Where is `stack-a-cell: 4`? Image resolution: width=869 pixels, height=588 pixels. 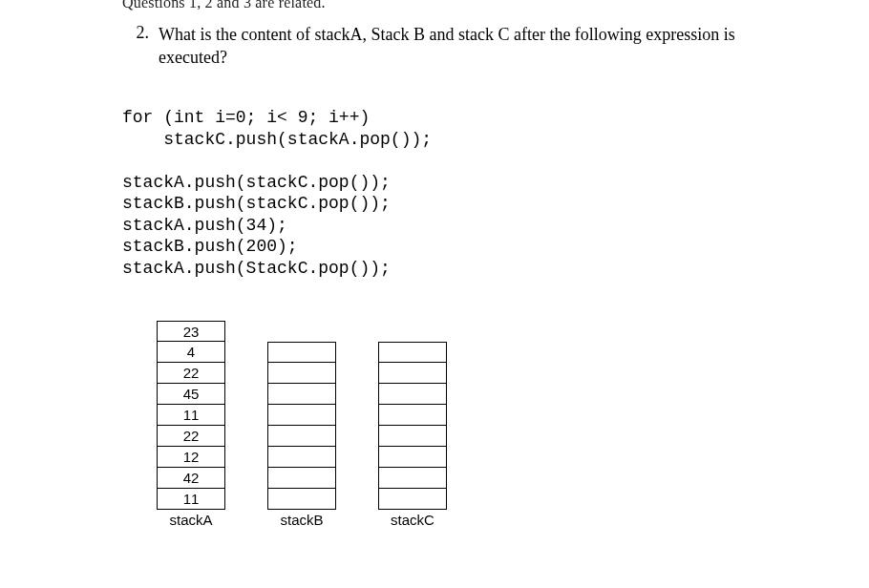
stack-a-cell: 4 is located at coordinates (191, 352).